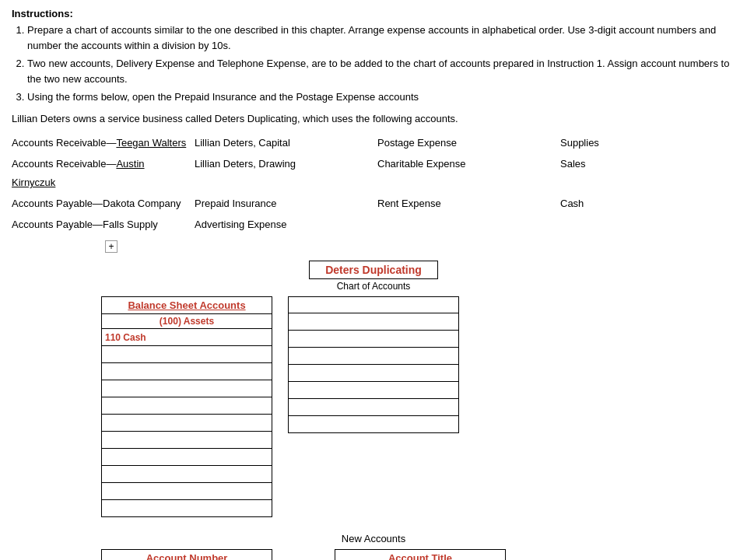 The height and width of the screenshot is (560, 747). I want to click on instructions-title: Instructions:, so click(374, 14).